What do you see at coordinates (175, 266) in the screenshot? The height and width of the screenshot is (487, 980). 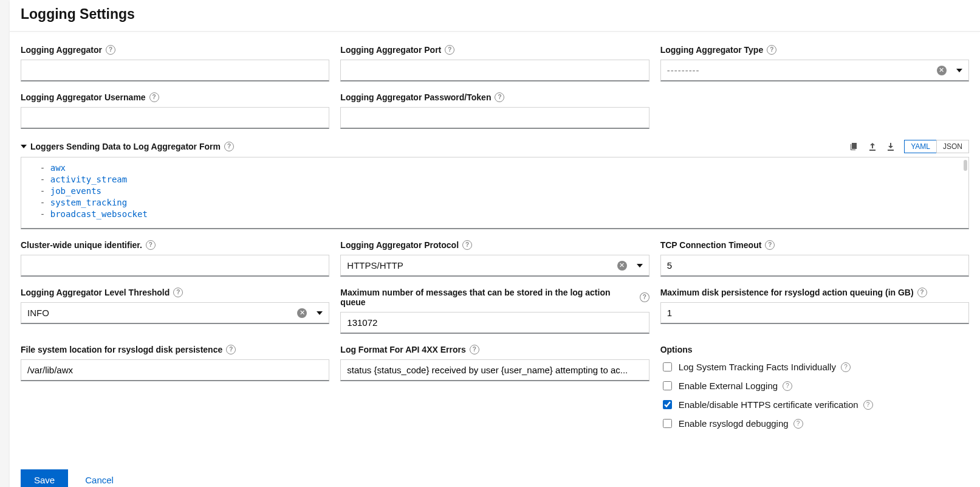 I see `cluster-id-input` at bounding box center [175, 266].